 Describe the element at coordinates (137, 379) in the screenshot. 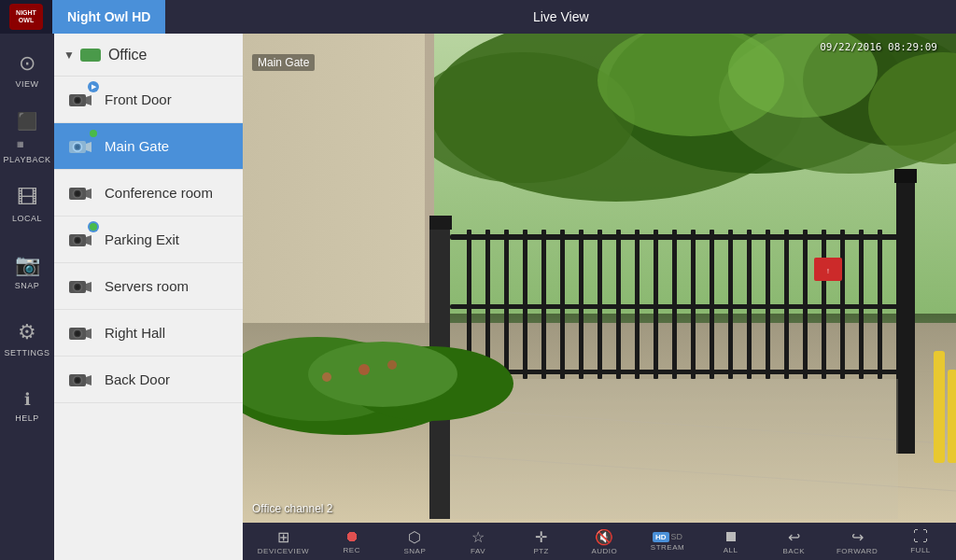

I see `camera-name-back-door: Back Door` at that location.